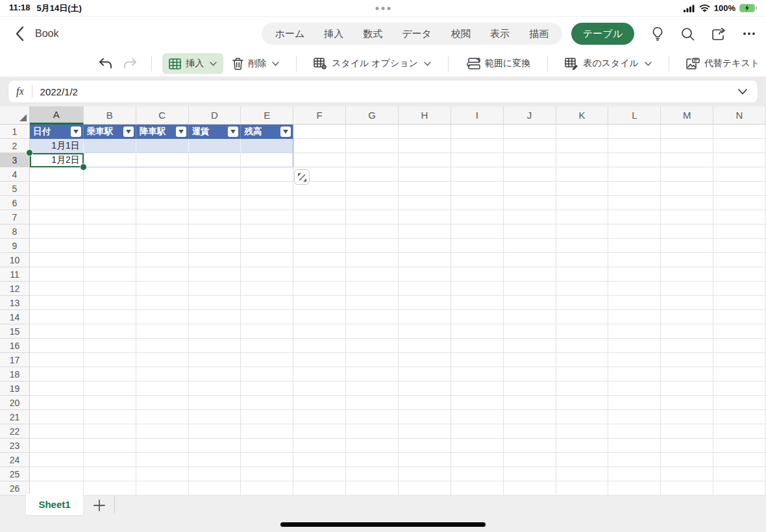 This screenshot has height=532, width=766. Describe the element at coordinates (687, 303) in the screenshot. I see `cell-M13` at that location.